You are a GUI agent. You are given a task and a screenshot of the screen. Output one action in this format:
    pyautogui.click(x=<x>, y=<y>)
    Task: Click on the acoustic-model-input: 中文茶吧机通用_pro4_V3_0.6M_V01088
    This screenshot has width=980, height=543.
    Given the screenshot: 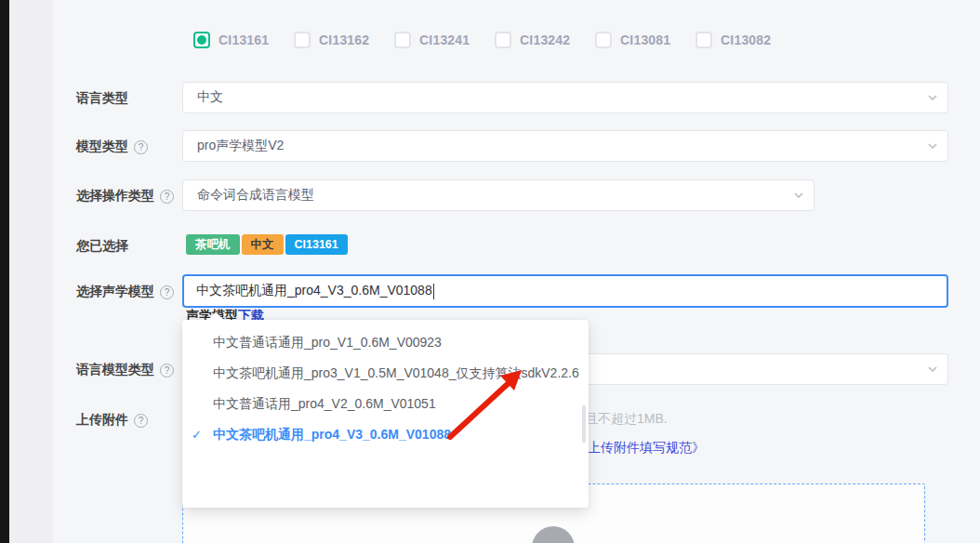 What is the action you would take?
    pyautogui.click(x=565, y=291)
    